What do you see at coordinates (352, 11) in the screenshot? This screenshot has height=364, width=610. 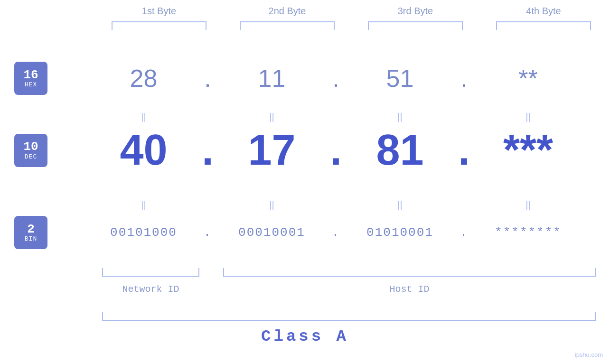 I see `byte-labels-row: 1st Byte 2nd Byte 3rd Byte 4th Byte` at bounding box center [352, 11].